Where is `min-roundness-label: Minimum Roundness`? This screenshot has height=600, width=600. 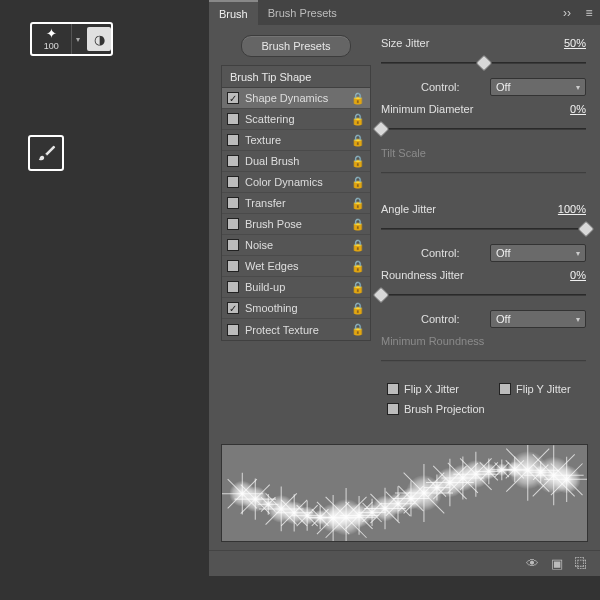 min-roundness-label: Minimum Roundness is located at coordinates (484, 341).